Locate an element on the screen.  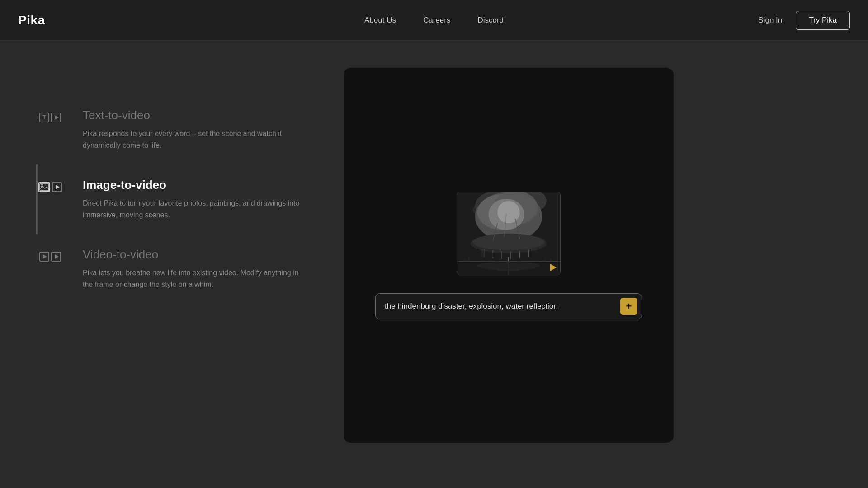
t-box-icon: T is located at coordinates (44, 117).